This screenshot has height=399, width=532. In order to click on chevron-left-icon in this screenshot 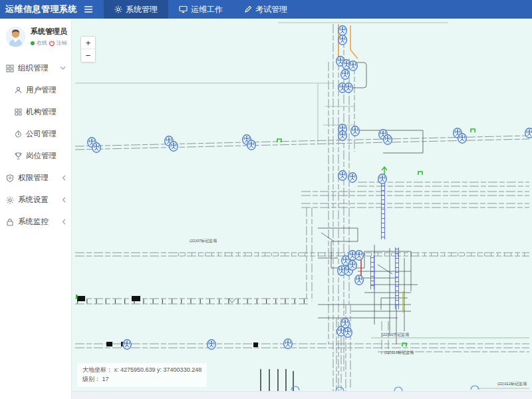, I will do `click(64, 200)`.